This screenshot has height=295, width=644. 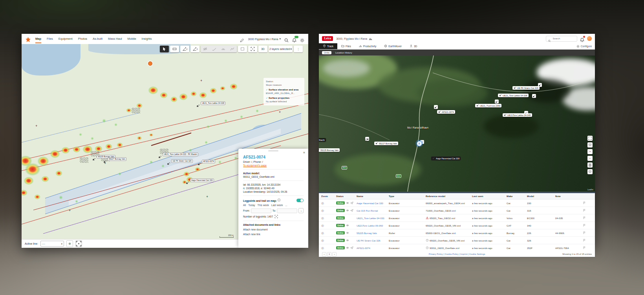 What do you see at coordinates (251, 205) in the screenshot?
I see `filter-option: Today` at bounding box center [251, 205].